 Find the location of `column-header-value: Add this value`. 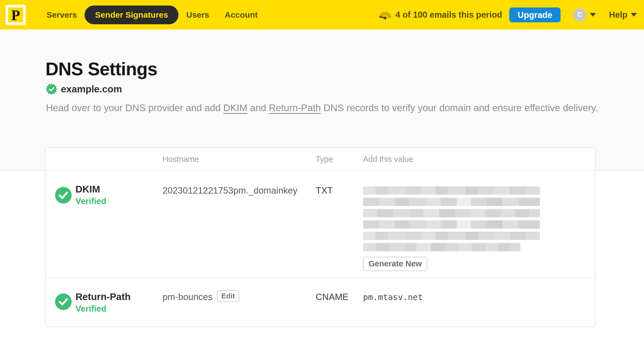

column-header-value: Add this value is located at coordinates (474, 159).